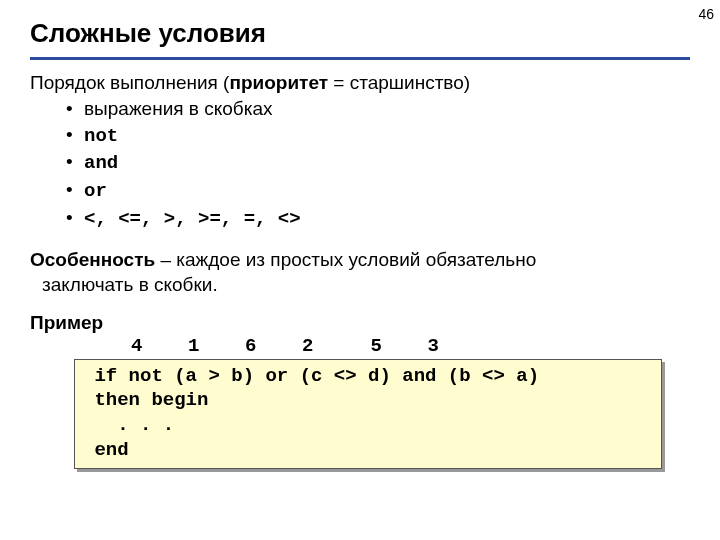 This screenshot has width=720, height=540. Describe the element at coordinates (382, 346) in the screenshot. I see `order-annotations: 4 1 6 2 5 3` at that location.